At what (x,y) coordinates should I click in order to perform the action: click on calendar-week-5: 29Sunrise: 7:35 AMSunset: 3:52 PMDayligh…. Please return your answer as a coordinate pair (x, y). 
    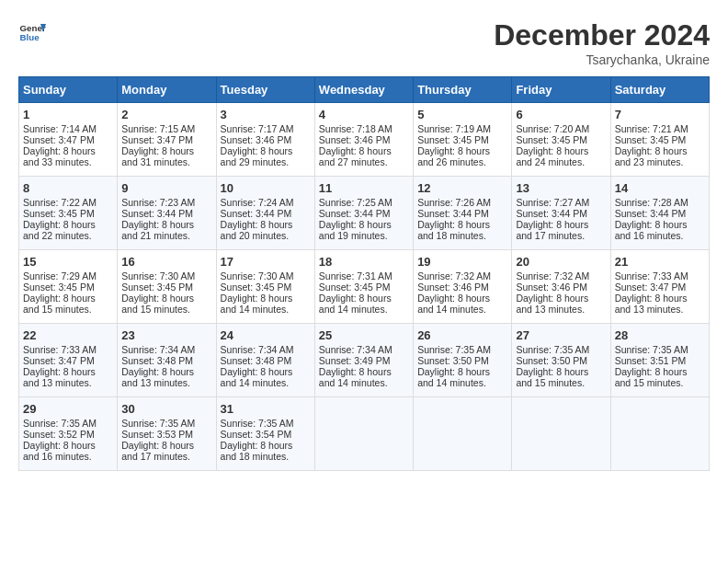
    Looking at the image, I should click on (364, 434).